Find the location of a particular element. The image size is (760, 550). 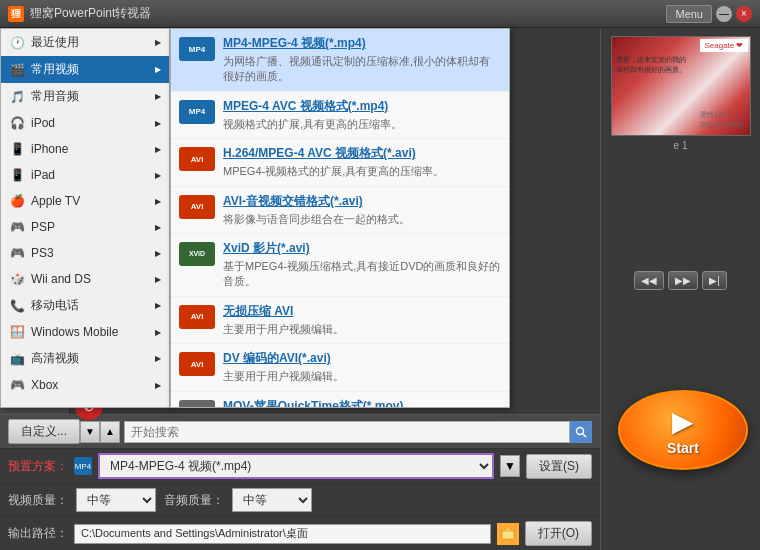

nav-item-iphone: 📱 iPhone ▶ is located at coordinates (85, 149).